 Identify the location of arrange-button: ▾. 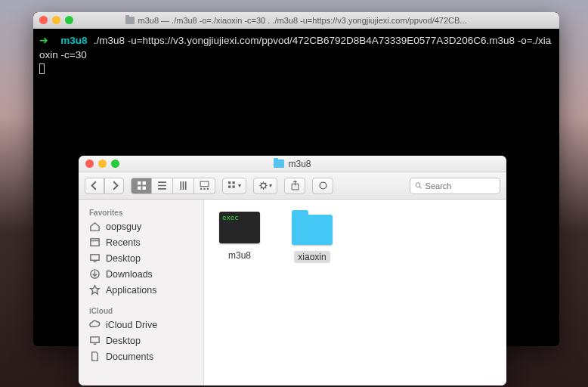
(234, 186).